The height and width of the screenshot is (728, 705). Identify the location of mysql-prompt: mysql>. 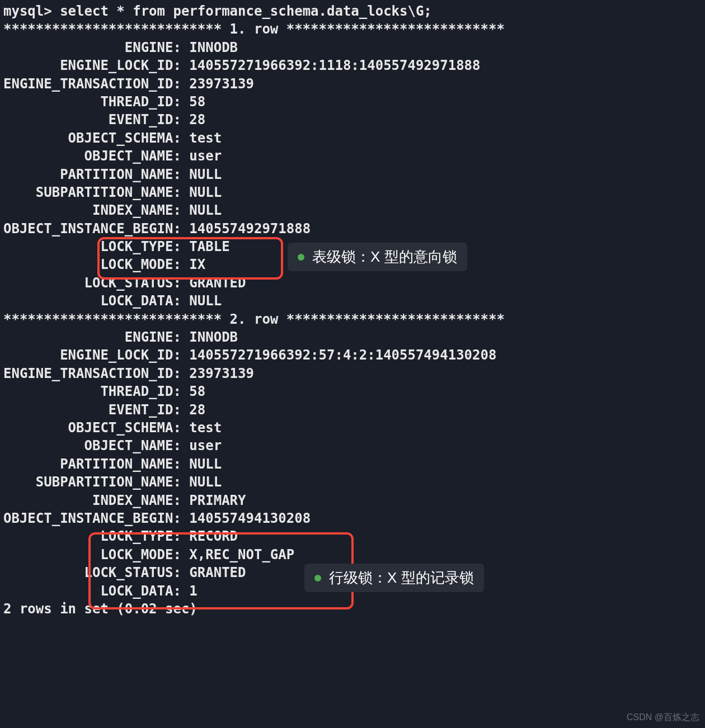
(31, 11).